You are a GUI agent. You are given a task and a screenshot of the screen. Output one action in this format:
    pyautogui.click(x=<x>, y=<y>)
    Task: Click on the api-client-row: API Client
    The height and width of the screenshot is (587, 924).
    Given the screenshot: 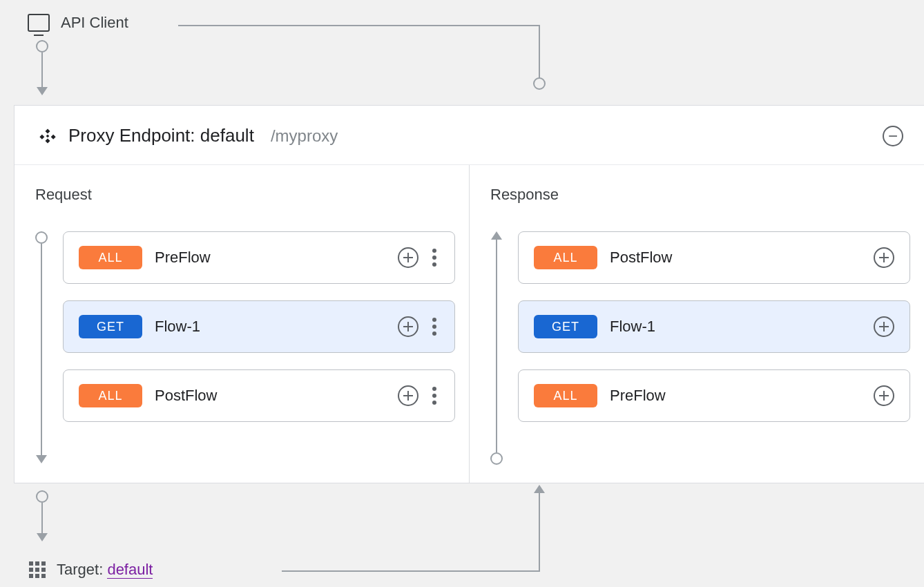 What is the action you would take?
    pyautogui.click(x=78, y=23)
    